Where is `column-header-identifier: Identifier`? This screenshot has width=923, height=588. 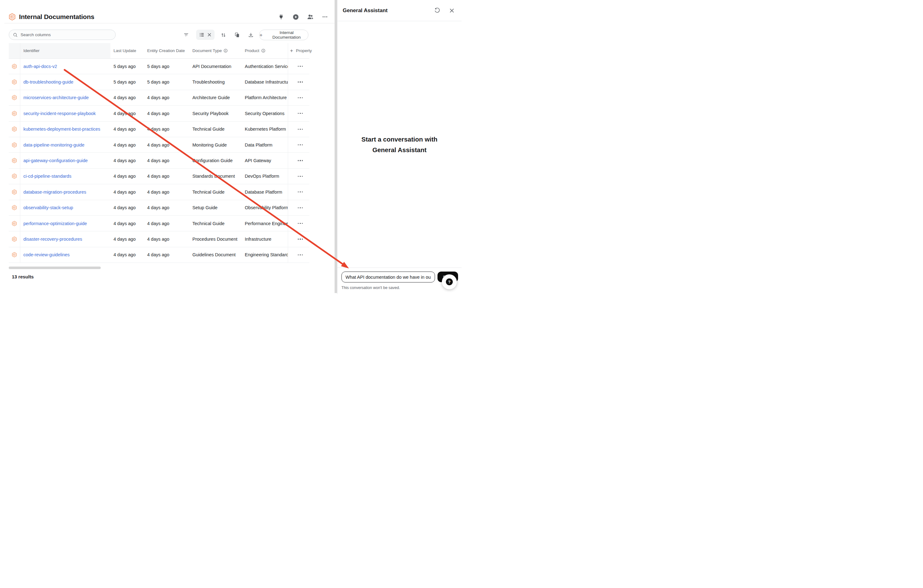
column-header-identifier: Identifier is located at coordinates (65, 51).